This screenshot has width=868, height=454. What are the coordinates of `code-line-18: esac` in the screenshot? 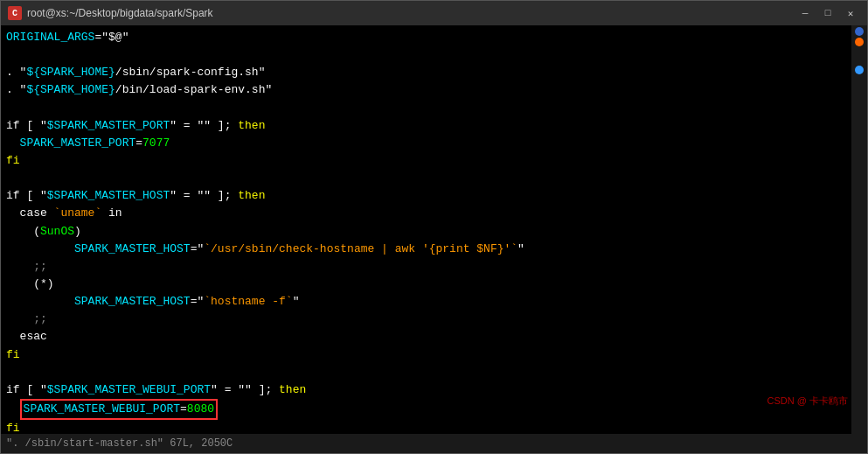 It's located at (427, 337).